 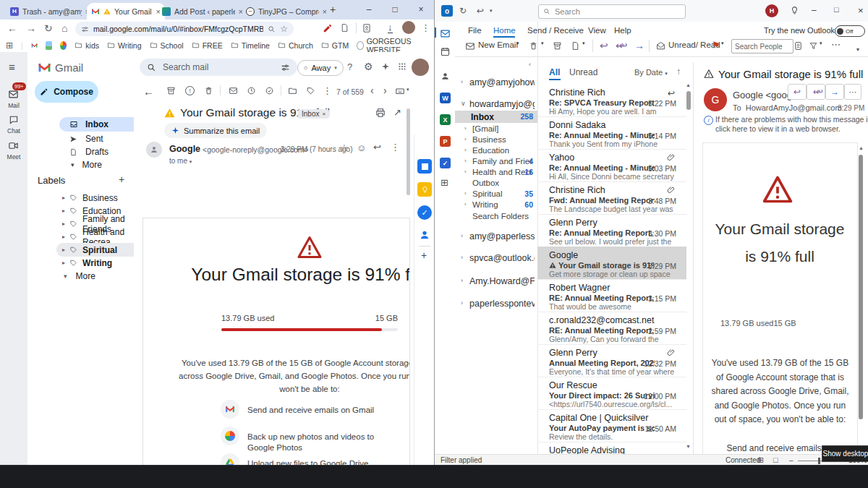 I want to click on folder-row: ›Education, so click(x=496, y=152).